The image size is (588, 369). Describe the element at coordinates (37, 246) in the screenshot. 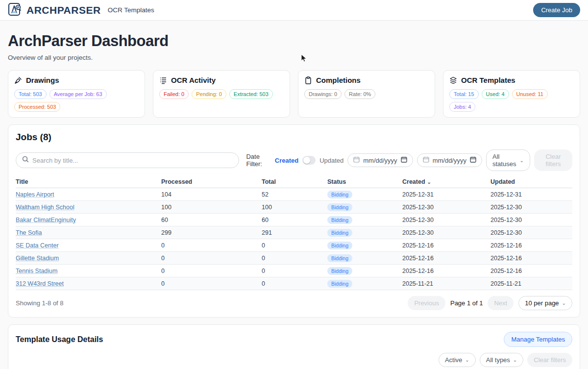

I see `job-title-link: SE Data Center` at that location.